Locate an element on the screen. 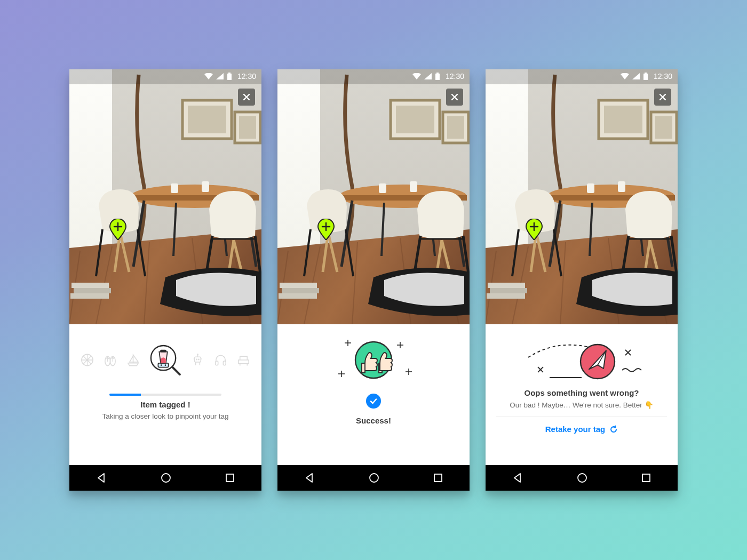 Image resolution: width=747 pixels, height=560 pixels. progress-bar-fill is located at coordinates (125, 395).